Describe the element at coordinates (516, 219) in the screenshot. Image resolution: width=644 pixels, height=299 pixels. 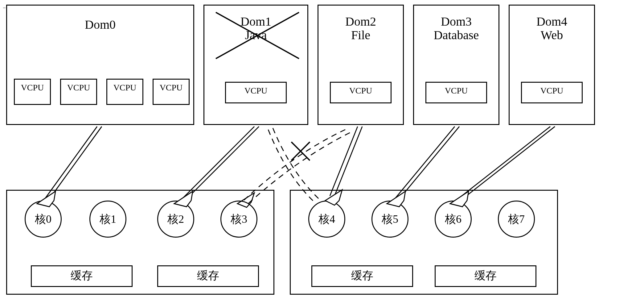
I see `core-7: 核7` at that location.